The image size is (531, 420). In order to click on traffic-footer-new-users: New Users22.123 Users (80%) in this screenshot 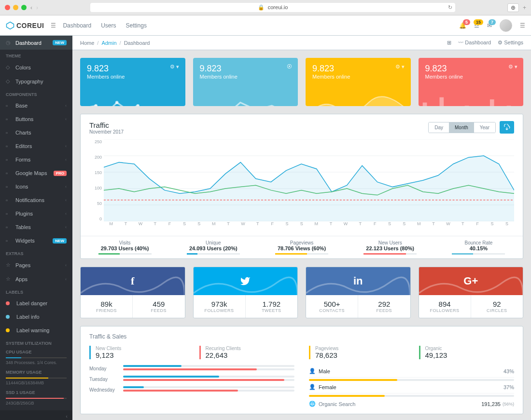, I will do `click(390, 247)`.